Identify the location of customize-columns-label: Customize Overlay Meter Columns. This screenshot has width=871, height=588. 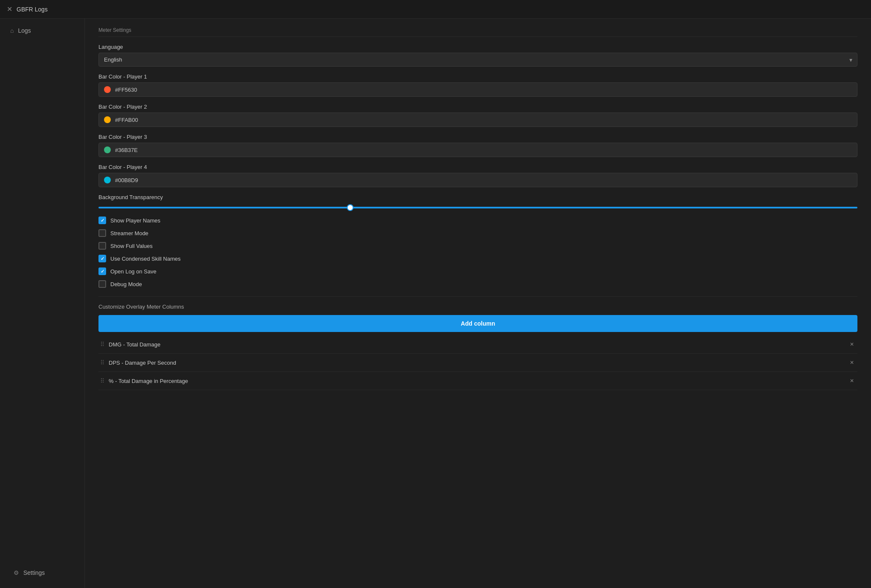
(478, 307).